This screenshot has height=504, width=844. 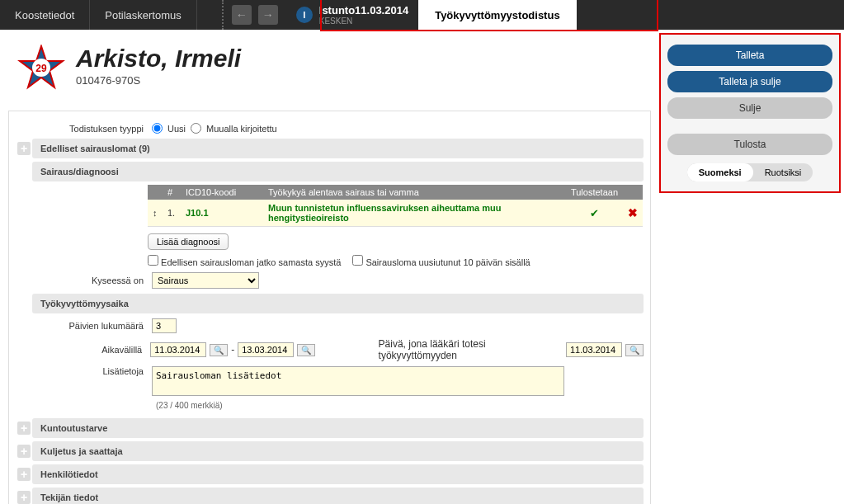 What do you see at coordinates (750, 82) in the screenshot?
I see `save-close-button: Talleta ja sulje` at bounding box center [750, 82].